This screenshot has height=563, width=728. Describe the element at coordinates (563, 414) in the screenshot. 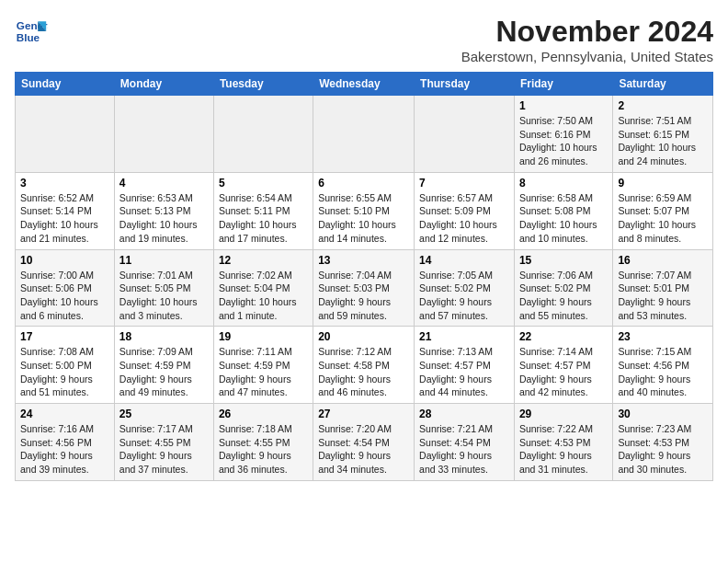

I see `day-number: 29` at that location.